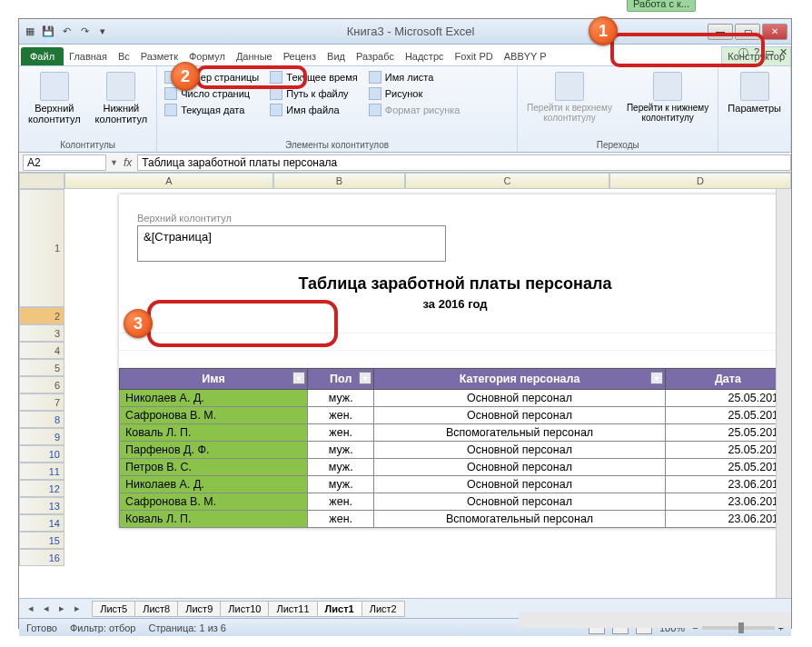 The image size is (812, 647). Describe the element at coordinates (340, 181) in the screenshot. I see `col-head-b: B` at that location.